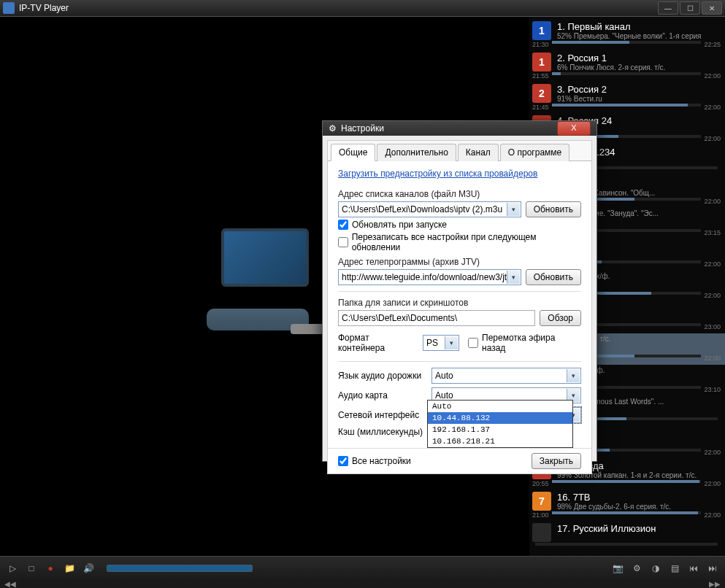  What do you see at coordinates (574, 128) in the screenshot?
I see `dialog-close-button: X` at bounding box center [574, 128].